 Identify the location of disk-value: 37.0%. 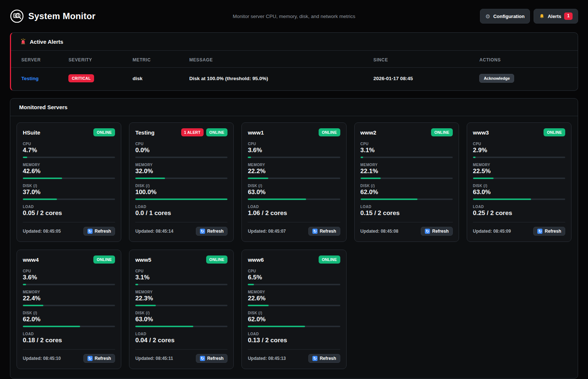
(69, 192).